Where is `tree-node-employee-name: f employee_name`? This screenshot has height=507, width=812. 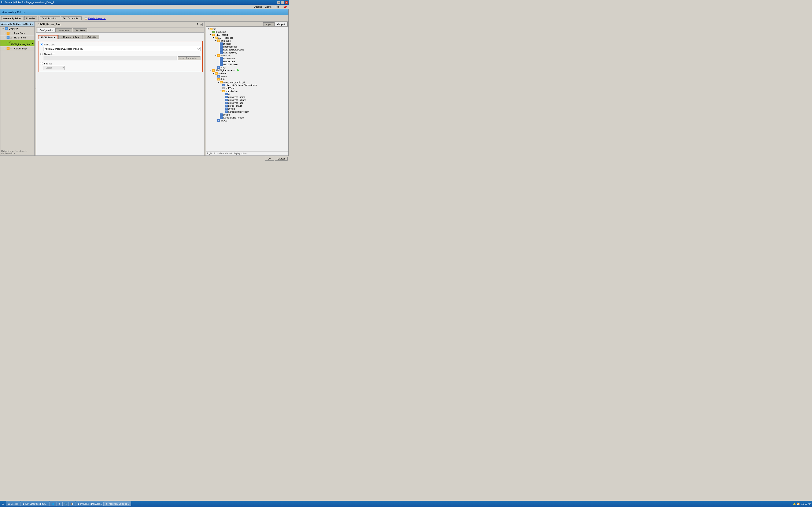 tree-node-employee-name: f employee_name is located at coordinates (247, 97).